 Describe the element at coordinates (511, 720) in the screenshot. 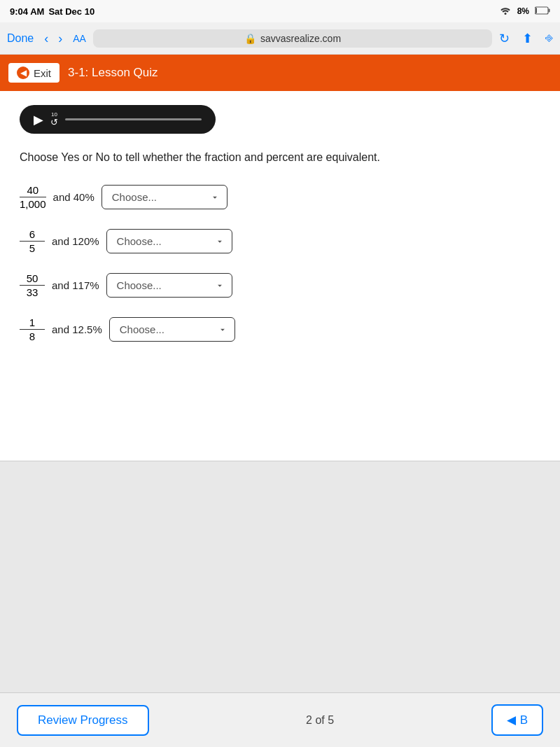

I see `back-arrow-icon: ◀` at that location.